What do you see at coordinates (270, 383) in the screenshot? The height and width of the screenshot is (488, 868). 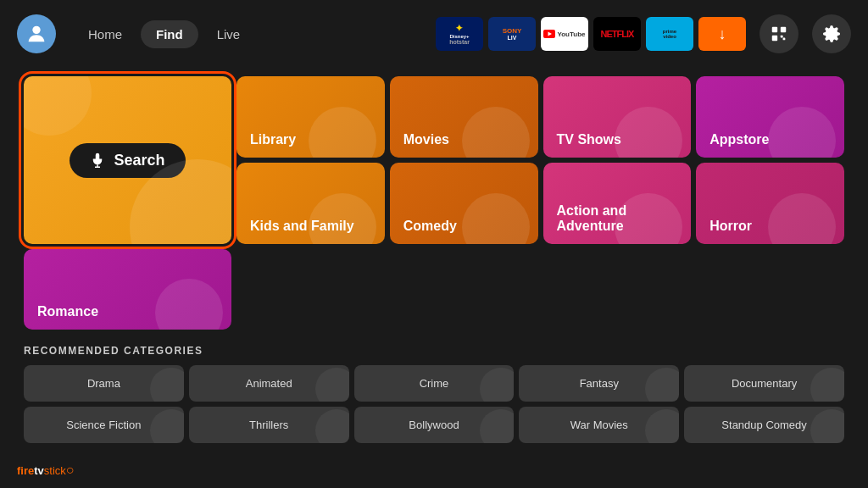 I see `rec-animated: Animated` at bounding box center [270, 383].